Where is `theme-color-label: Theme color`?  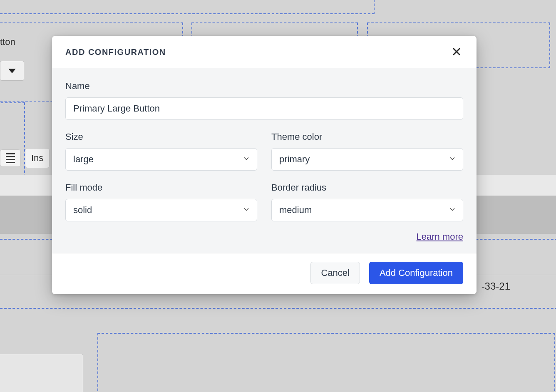
theme-color-label: Theme color is located at coordinates (367, 137).